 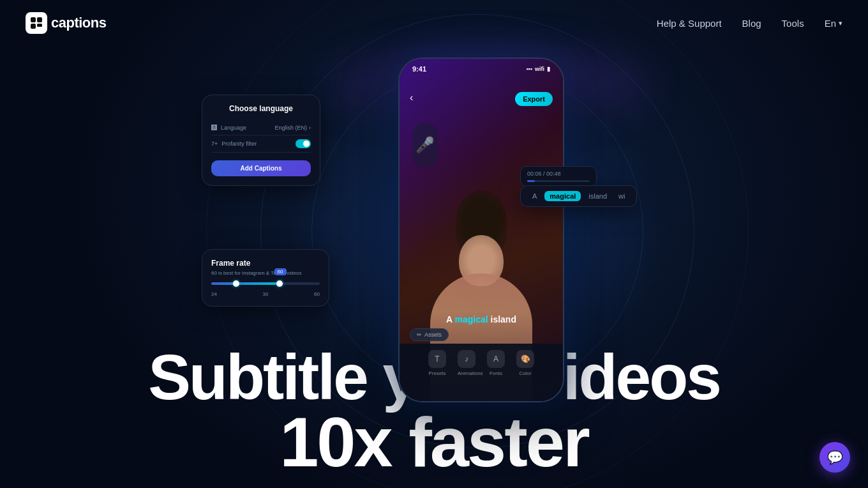 What do you see at coordinates (291, 128) in the screenshot?
I see `language-value: English (EN)` at bounding box center [291, 128].